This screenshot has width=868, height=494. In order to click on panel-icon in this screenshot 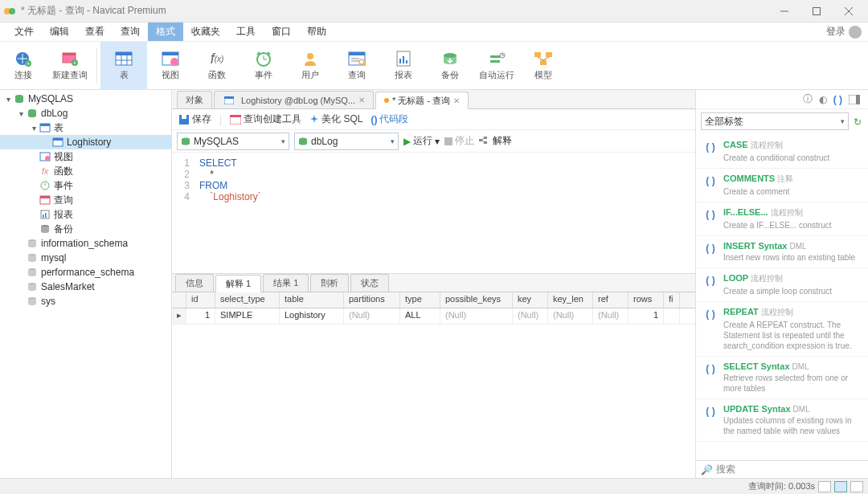, I will do `click(854, 100)`.